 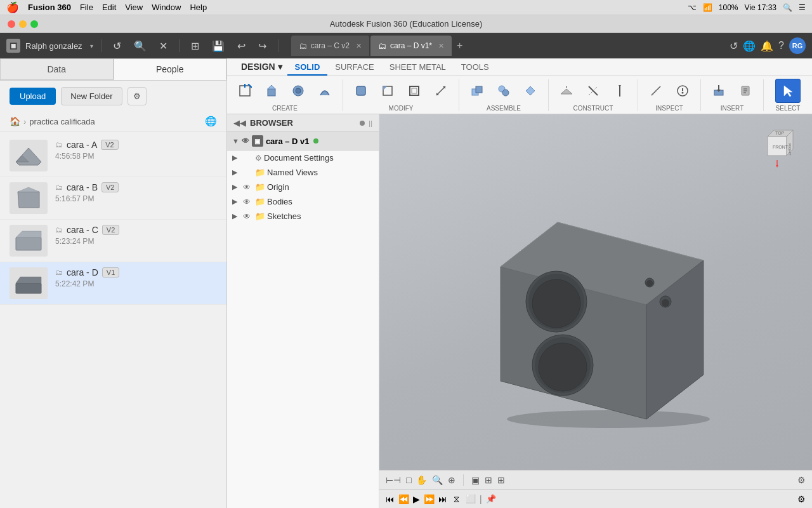 I want to click on notification-icon: ☰, so click(x=802, y=8).